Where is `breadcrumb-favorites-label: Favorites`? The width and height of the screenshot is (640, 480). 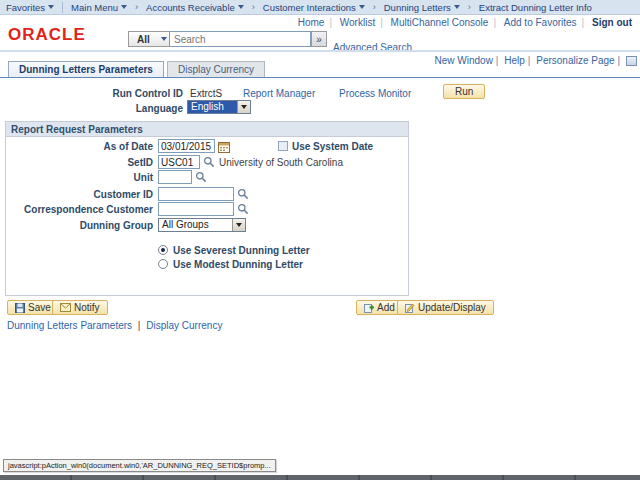
breadcrumb-favorites-label: Favorites is located at coordinates (26, 8).